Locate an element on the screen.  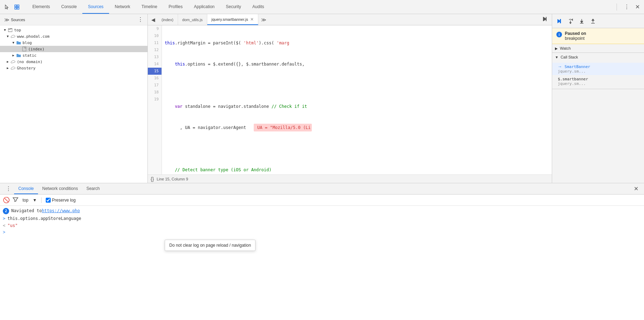
topbar-more-icon: ⋮ is located at coordinates (627, 7).